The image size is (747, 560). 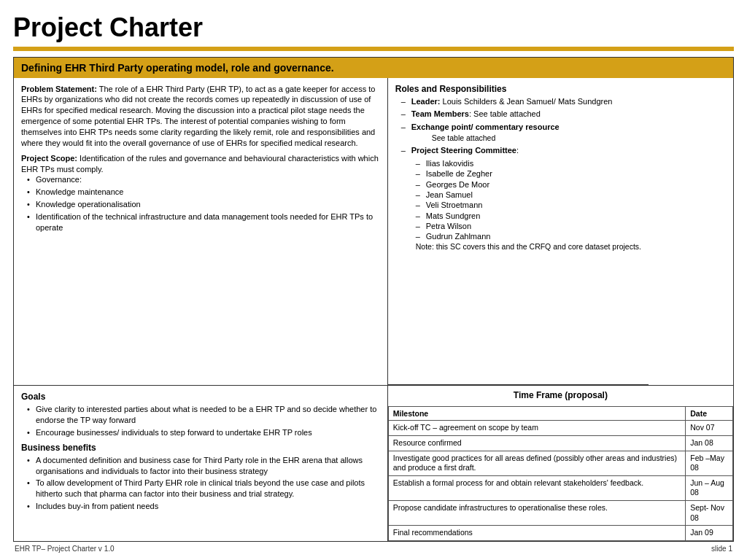 What do you see at coordinates (204, 222) in the screenshot?
I see `scope-bullet-4: Identification of the technical infrastr…` at bounding box center [204, 222].